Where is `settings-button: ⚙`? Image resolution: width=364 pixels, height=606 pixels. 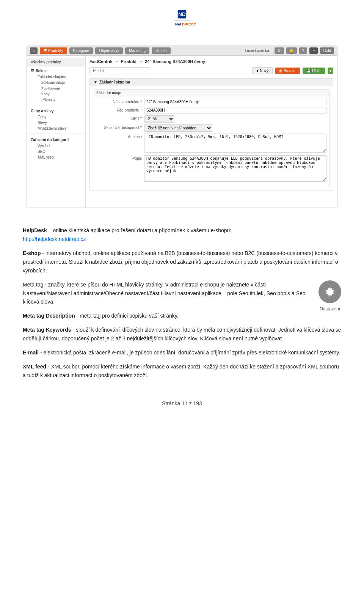
settings-button: ⚙ is located at coordinates (279, 51).